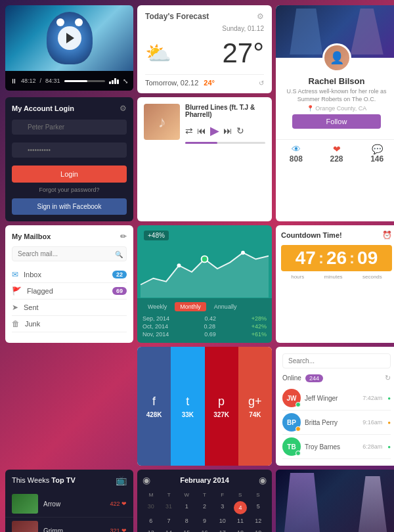  Describe the element at coordinates (336, 122) in the screenshot. I see `follow-button: Follow` at that location.